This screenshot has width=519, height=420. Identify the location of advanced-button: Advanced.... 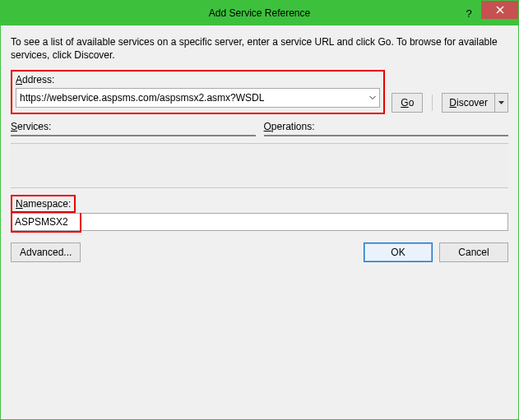
(46, 252).